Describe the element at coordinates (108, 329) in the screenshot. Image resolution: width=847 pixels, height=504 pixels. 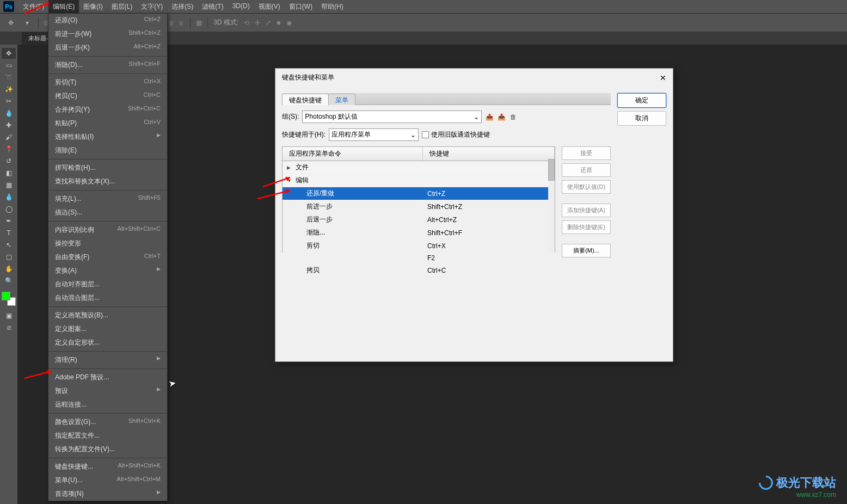
I see `menu-item: 定义图案...` at that location.